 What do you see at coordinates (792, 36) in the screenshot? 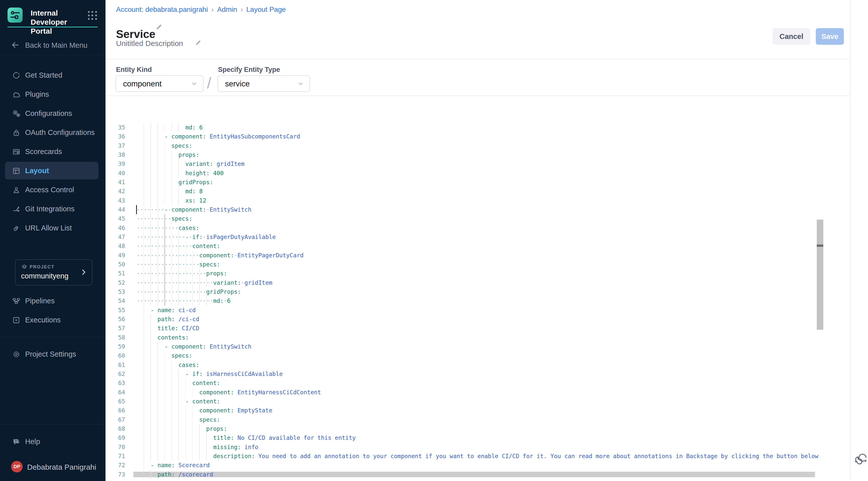
I see `cancel-button: Cancel` at bounding box center [792, 36].